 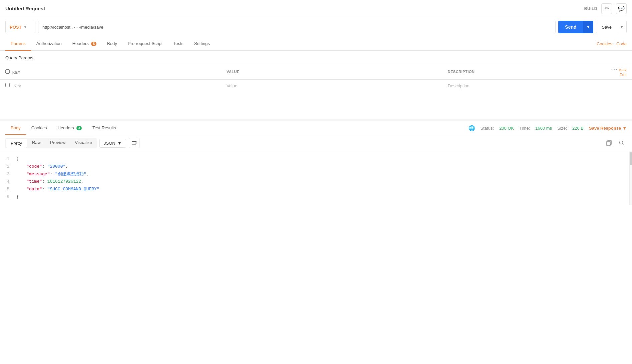 I want to click on code-area: 1 { 2 "code": "20000", 3 "message": "创建媒…, so click(x=316, y=178).